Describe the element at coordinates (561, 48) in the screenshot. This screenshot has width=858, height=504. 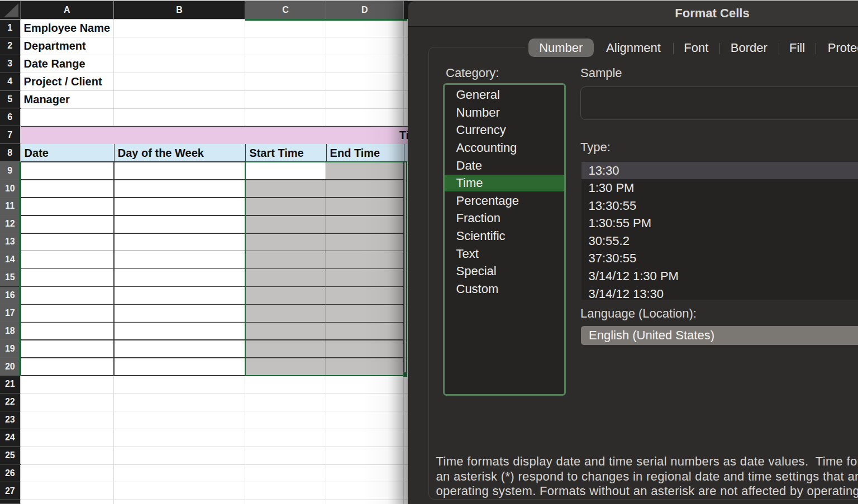
I see `tab-number: Number` at that location.